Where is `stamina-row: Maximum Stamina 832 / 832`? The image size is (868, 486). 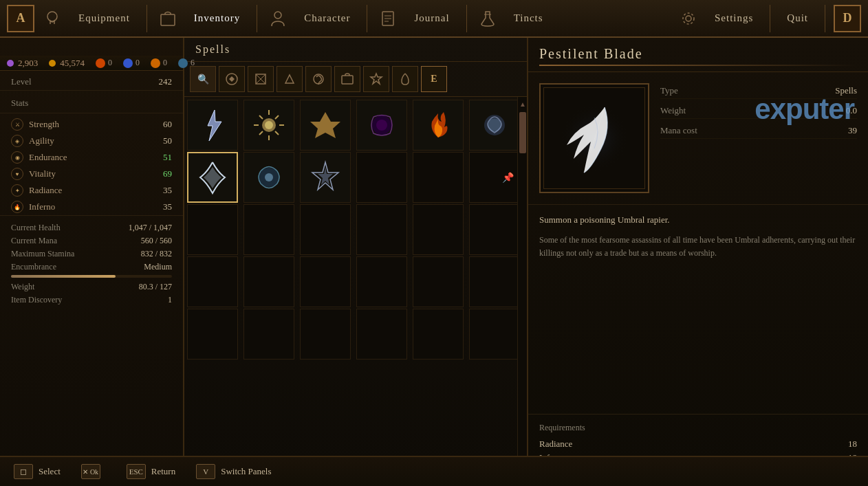 stamina-row: Maximum Stamina 832 / 832 is located at coordinates (91, 254).